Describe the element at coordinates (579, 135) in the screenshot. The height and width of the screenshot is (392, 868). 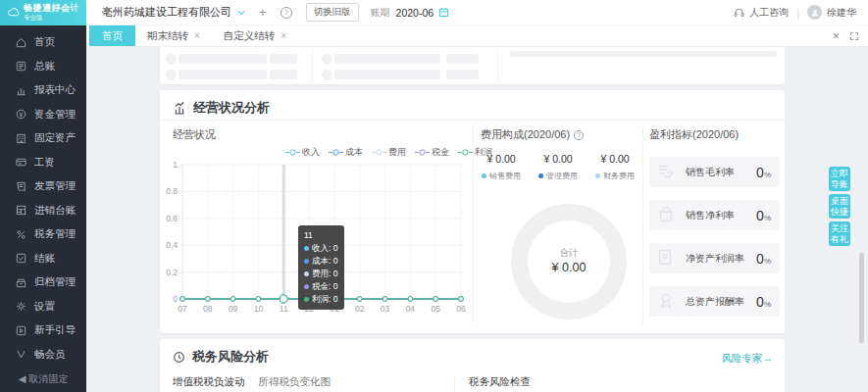
I see `info-icon: ?` at that location.